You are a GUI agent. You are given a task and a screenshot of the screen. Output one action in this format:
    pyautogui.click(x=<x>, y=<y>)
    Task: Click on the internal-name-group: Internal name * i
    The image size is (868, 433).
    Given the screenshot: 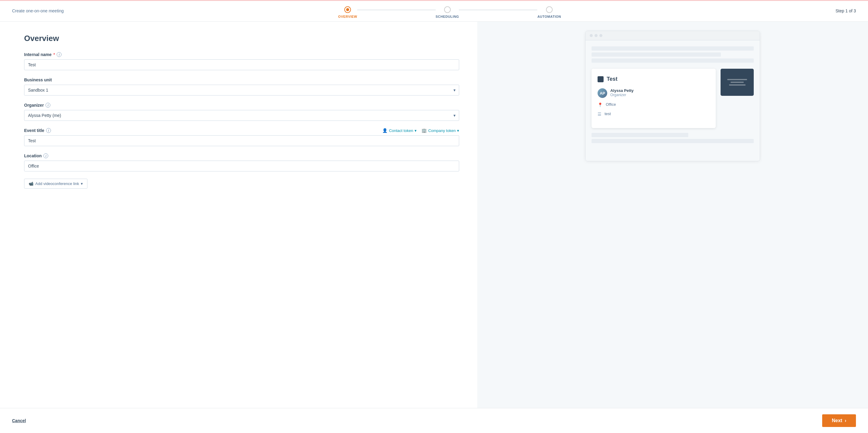 What is the action you would take?
    pyautogui.click(x=242, y=61)
    